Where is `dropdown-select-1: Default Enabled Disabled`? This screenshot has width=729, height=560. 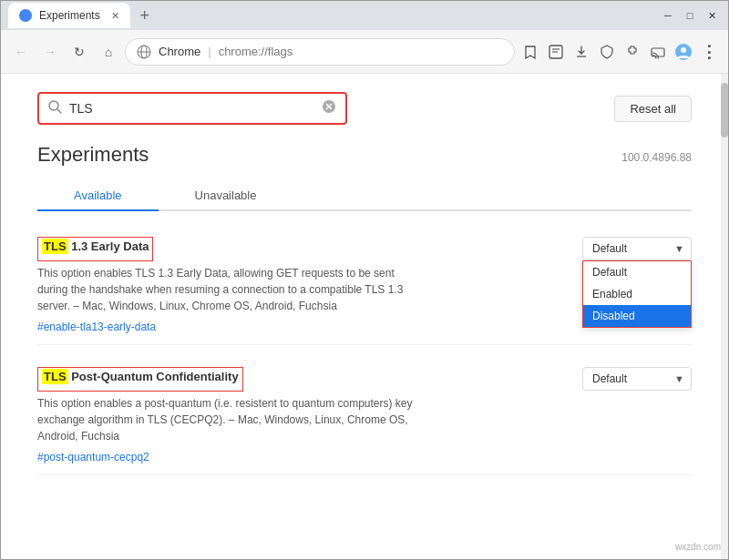
dropdown-select-1: Default Enabled Disabled is located at coordinates (637, 249).